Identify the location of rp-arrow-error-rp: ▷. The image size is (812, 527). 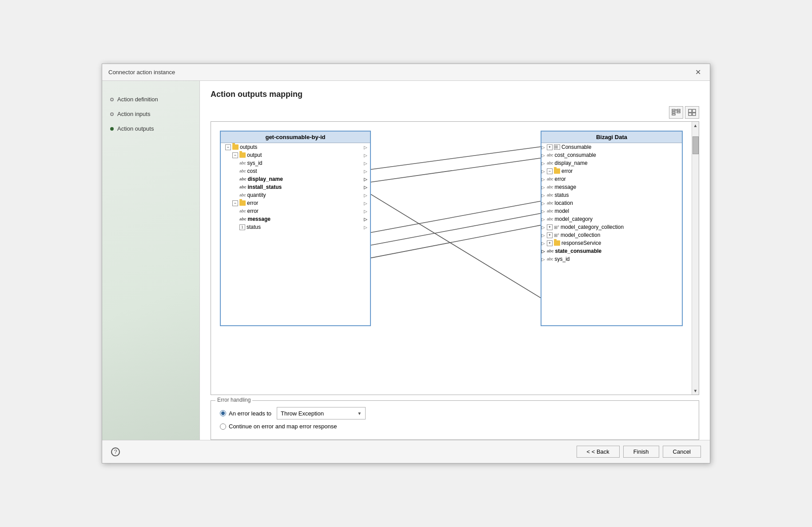
(543, 172).